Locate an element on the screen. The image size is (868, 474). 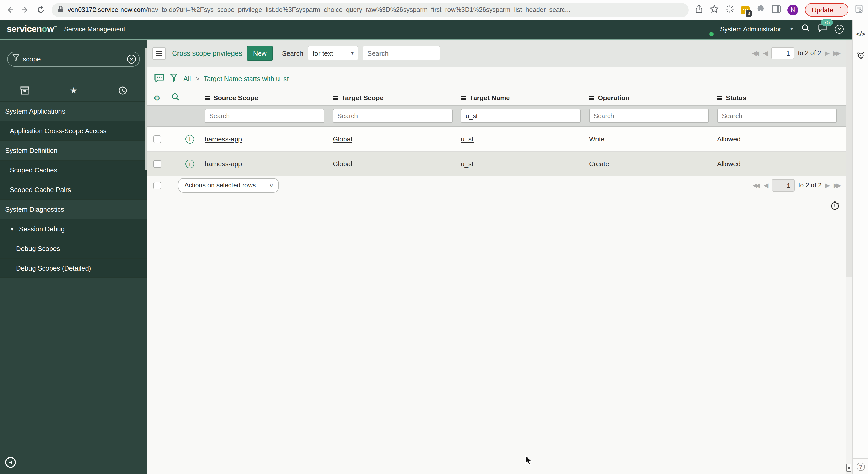
browser-toolbar: ven03172.service-now.com/nav_to.do?uri=%… is located at coordinates (434, 10).